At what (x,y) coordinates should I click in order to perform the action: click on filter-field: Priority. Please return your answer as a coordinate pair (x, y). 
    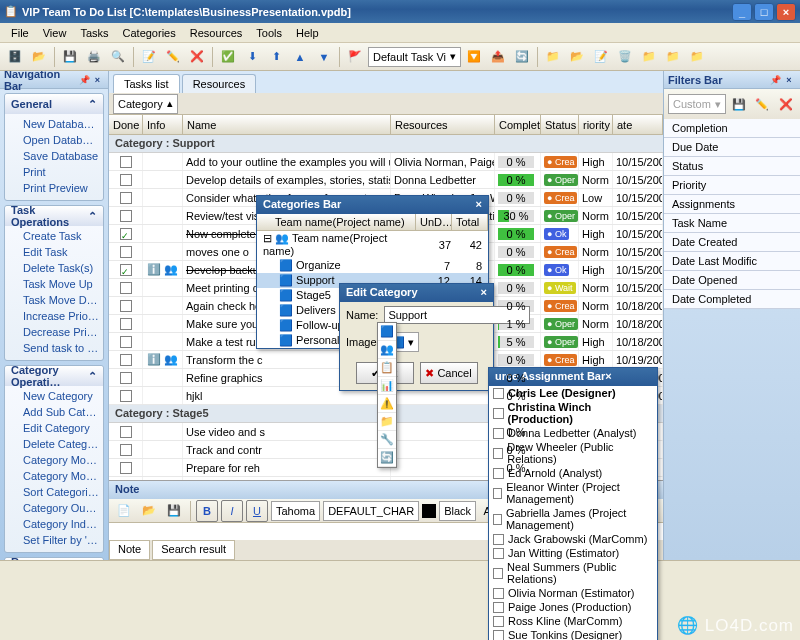
    Looking at the image, I should click on (732, 186).